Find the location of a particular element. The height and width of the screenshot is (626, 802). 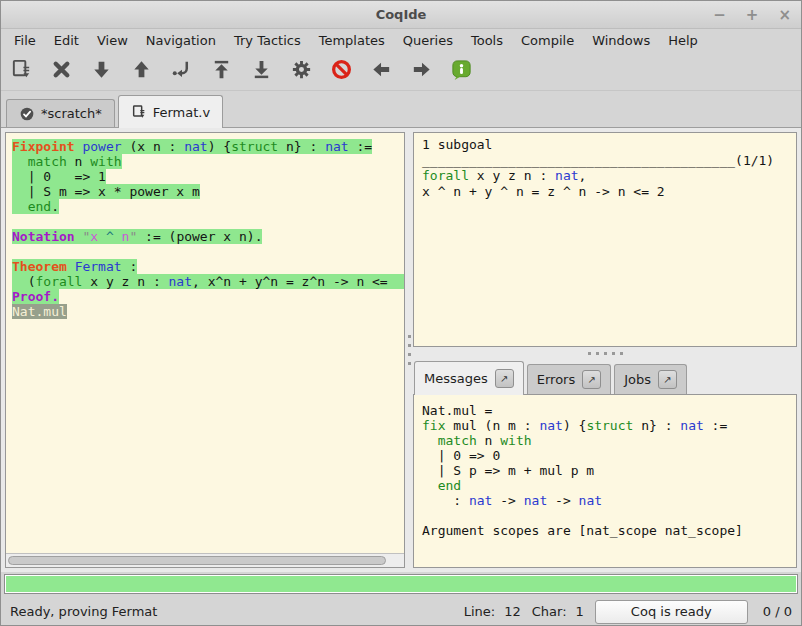

code-line: x ^ n + y ^ n = z ^ n -> n <= 2 is located at coordinates (609, 192).